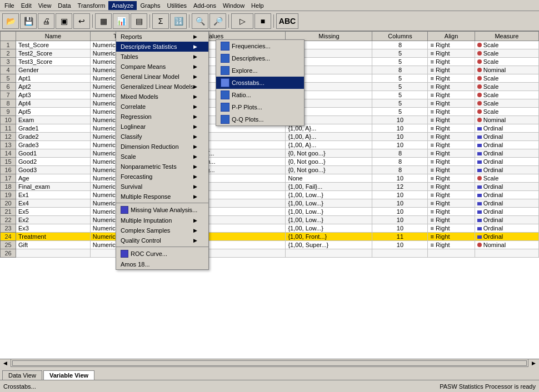  Describe the element at coordinates (162, 240) in the screenshot. I see `menu-quality-control: Quality Control ▶` at that location.